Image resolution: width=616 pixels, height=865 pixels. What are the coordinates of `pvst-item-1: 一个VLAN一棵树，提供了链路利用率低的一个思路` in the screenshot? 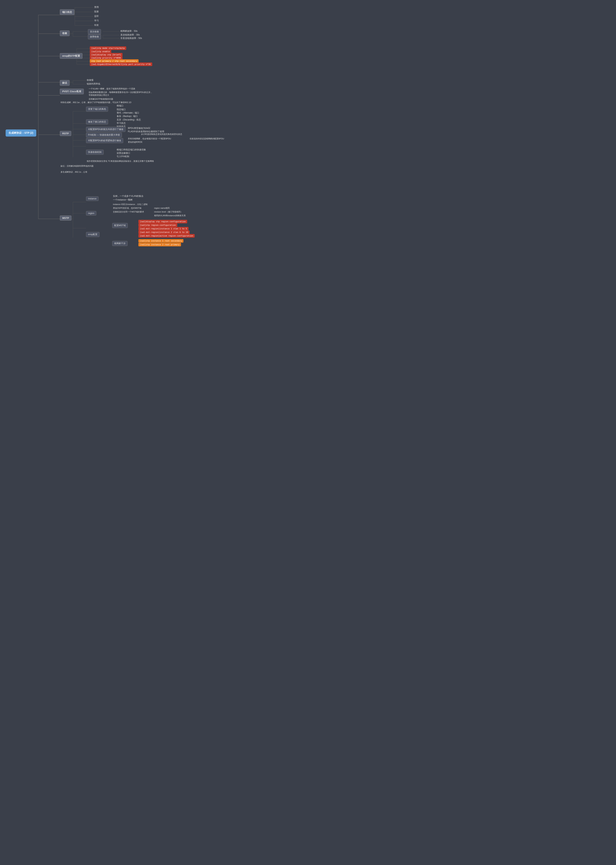 It's located at (112, 89).